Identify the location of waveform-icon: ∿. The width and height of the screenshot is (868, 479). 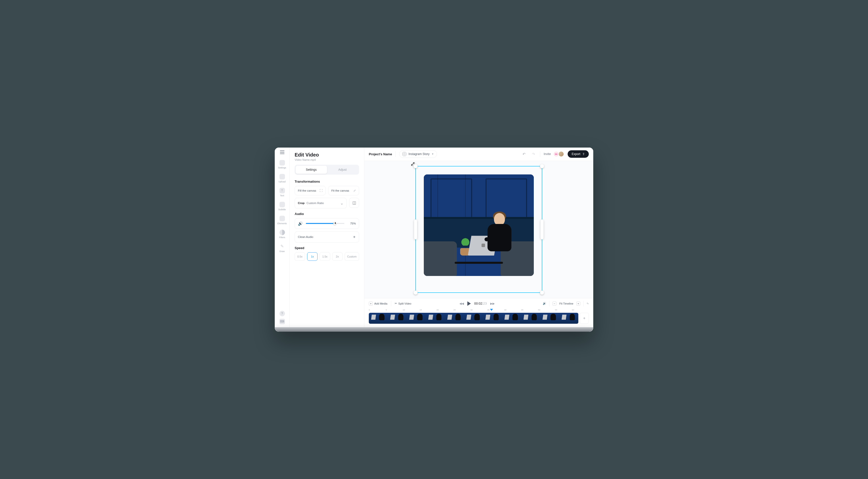
(588, 304).